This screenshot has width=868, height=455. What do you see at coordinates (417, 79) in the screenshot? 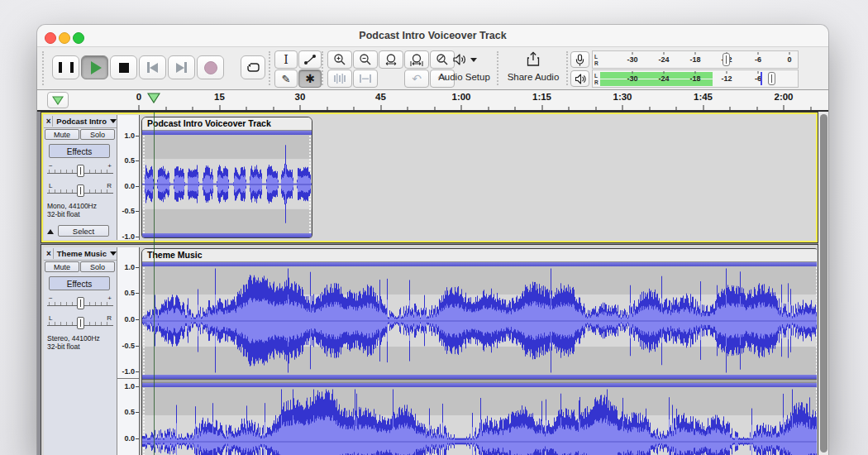
I see `undo-button: ↶` at bounding box center [417, 79].